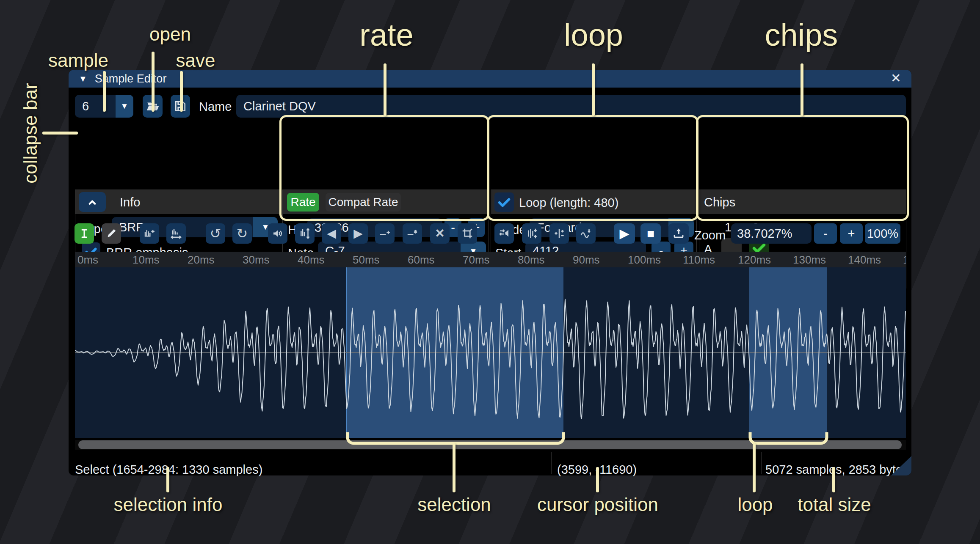  I want to click on save-callout-line, so click(181, 91).